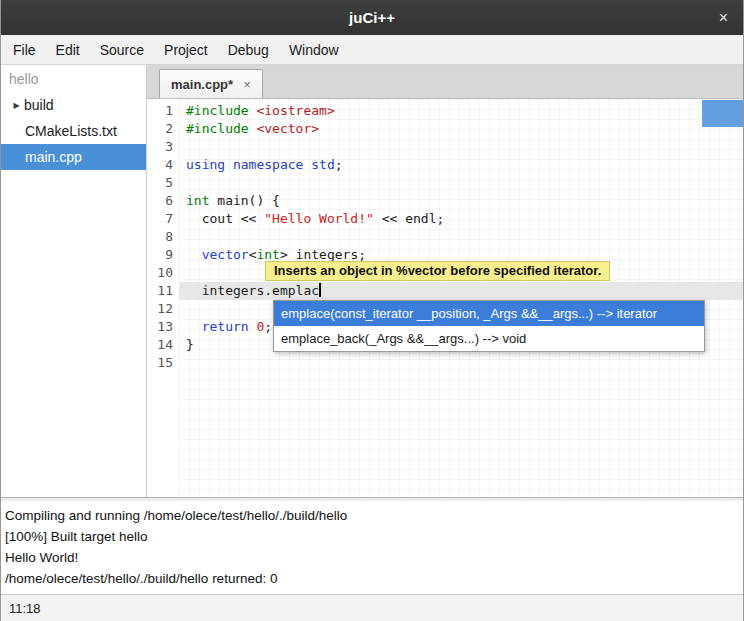 The height and width of the screenshot is (621, 744). I want to click on line-number: 15, so click(163, 363).